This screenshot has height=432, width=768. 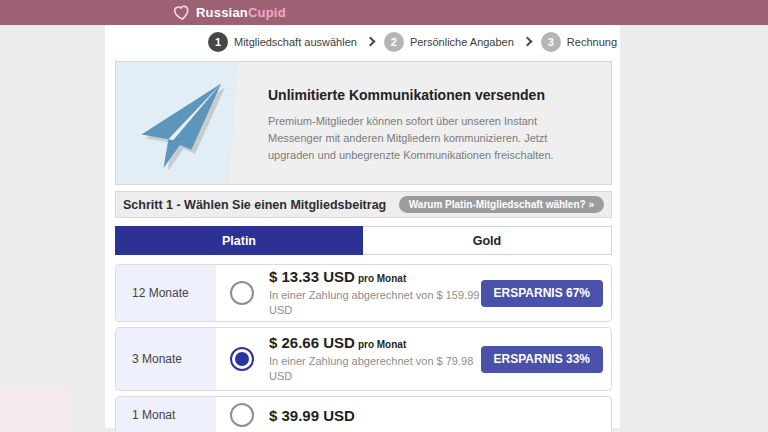 I want to click on plan-row-1-month: 1 Monat $ 39.99 USD, so click(x=364, y=414).